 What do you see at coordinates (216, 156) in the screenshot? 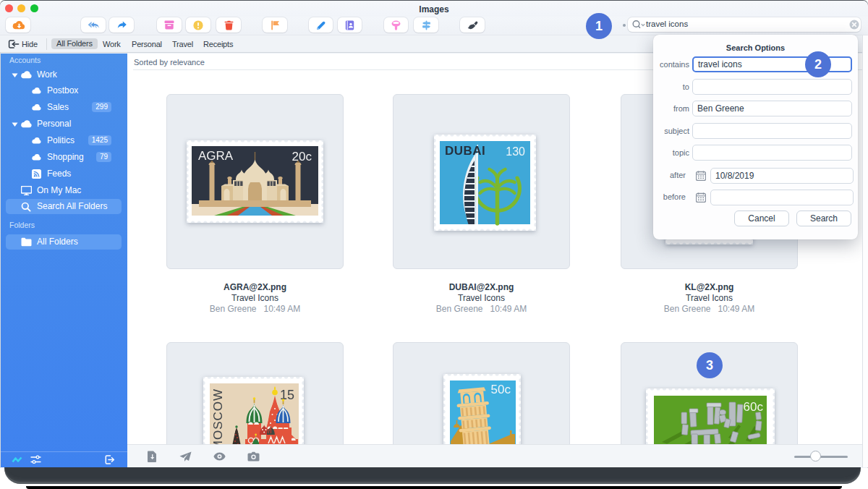
I see `svg-text: AGRA` at bounding box center [216, 156].